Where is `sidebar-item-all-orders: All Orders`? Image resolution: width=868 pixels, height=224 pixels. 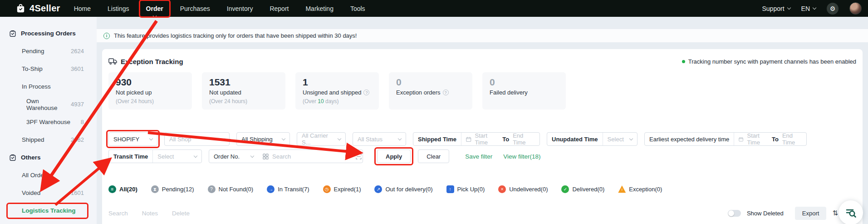
sidebar-item-all-orders: All Orders is located at coordinates (48, 175).